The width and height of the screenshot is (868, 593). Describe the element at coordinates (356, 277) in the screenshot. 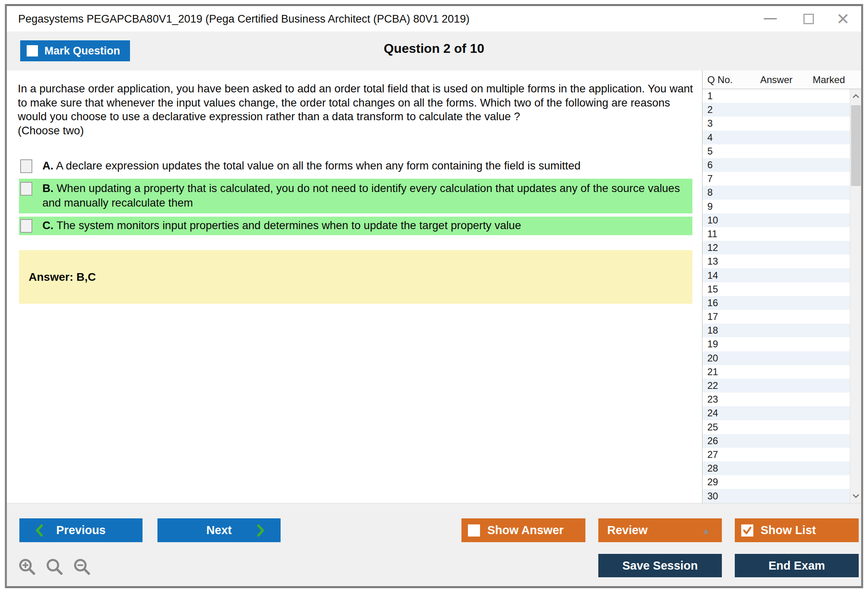

I see `answer-box: Answer: B,C` at that location.